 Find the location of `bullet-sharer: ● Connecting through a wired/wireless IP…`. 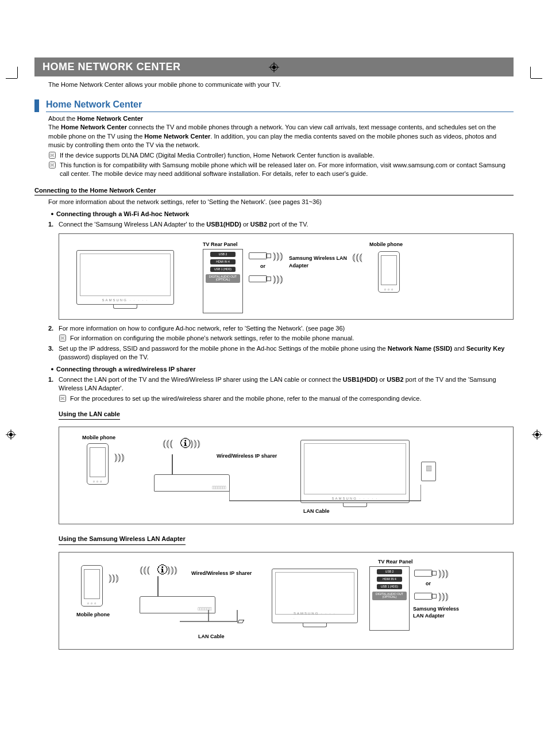

bullet-sharer: ● Connecting through a wired/wireless IP… is located at coordinates (281, 369).